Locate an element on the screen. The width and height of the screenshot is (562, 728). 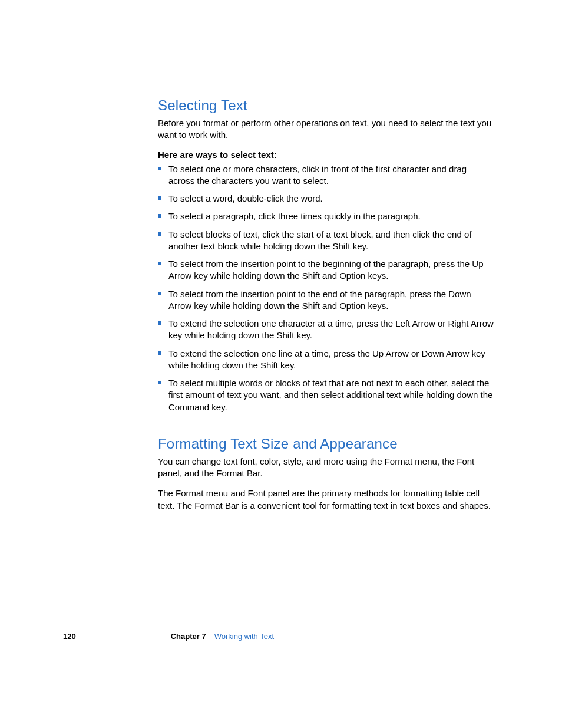
list-item: To select one or more characters, click … is located at coordinates (326, 176).